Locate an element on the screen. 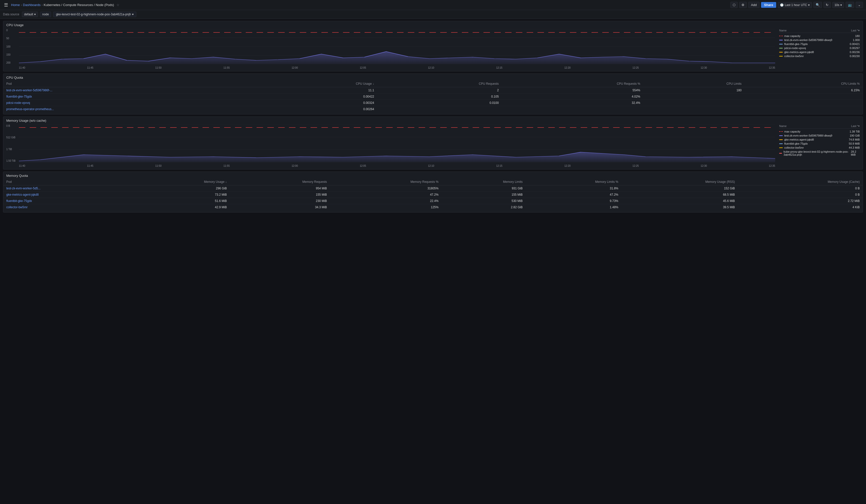 The width and height of the screenshot is (866, 504). settings-icon-btn: ⚙ is located at coordinates (743, 5).